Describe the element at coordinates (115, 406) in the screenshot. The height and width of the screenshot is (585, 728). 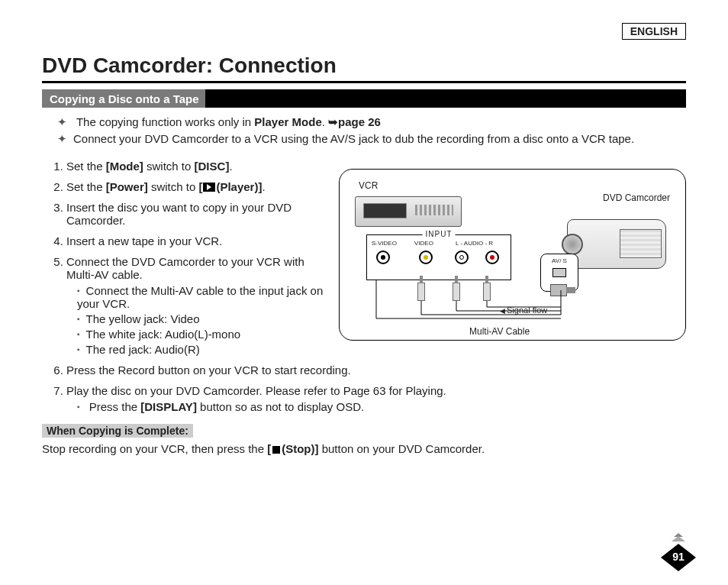
I see `text: Press the` at that location.